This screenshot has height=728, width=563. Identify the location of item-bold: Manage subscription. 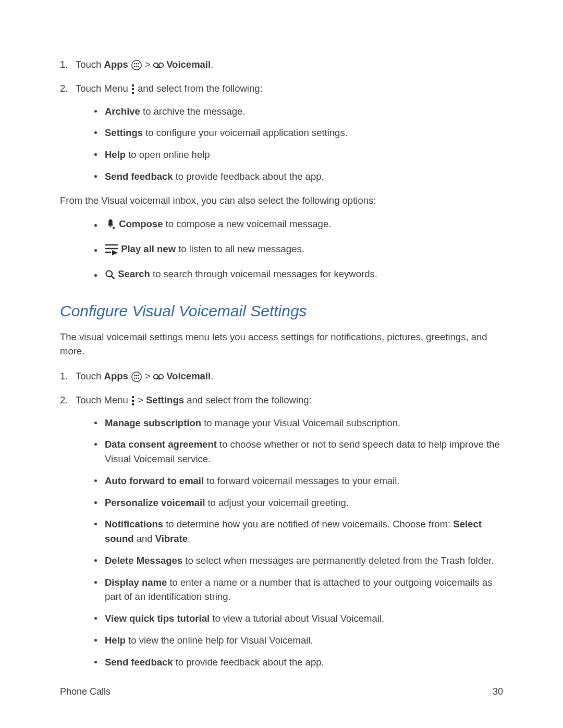
(153, 423).